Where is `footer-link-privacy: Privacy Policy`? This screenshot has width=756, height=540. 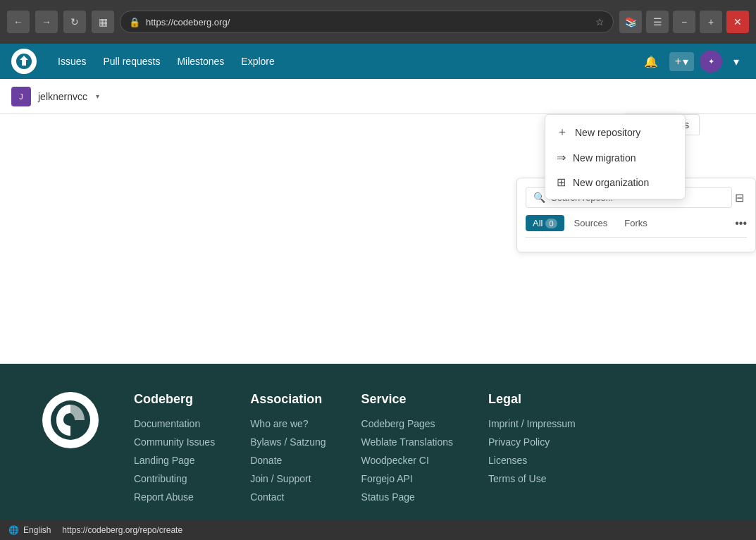
footer-link-privacy: Privacy Policy is located at coordinates (519, 442).